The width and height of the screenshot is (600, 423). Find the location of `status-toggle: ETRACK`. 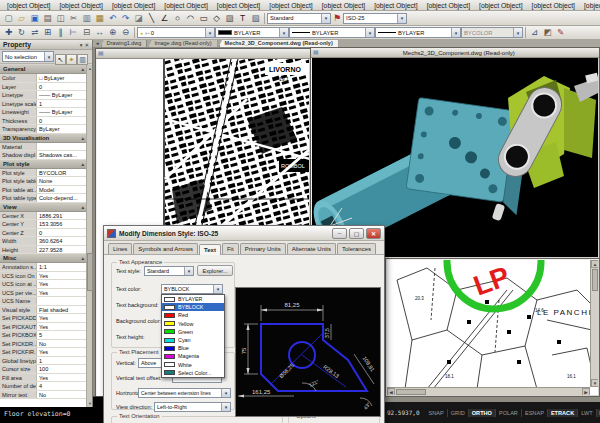

status-toggle: ETRACK is located at coordinates (563, 413).